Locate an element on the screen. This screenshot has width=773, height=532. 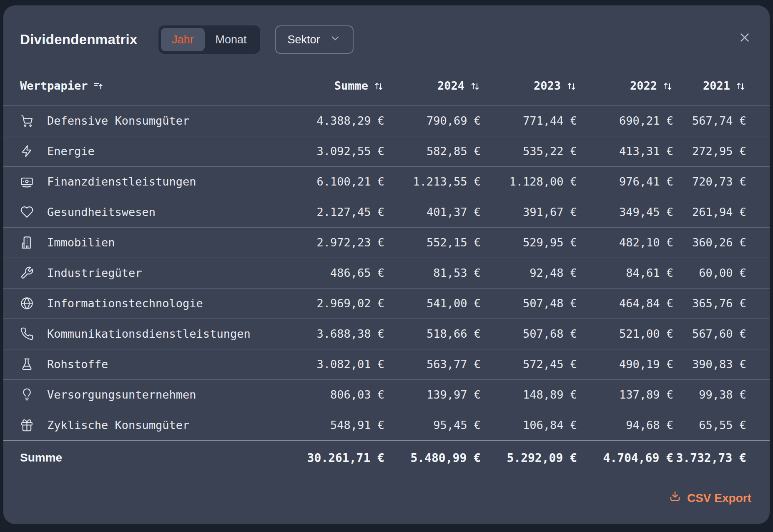
cell-2021: 567,74 € is located at coordinates (721, 121).